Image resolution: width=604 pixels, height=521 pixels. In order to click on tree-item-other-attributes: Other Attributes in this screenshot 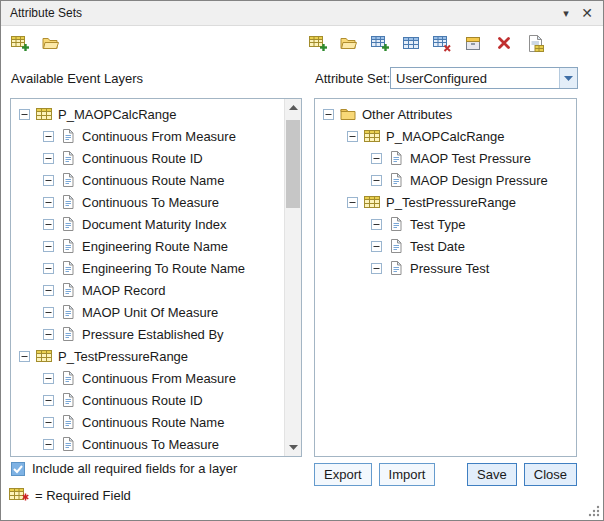, I will do `click(446, 114)`.